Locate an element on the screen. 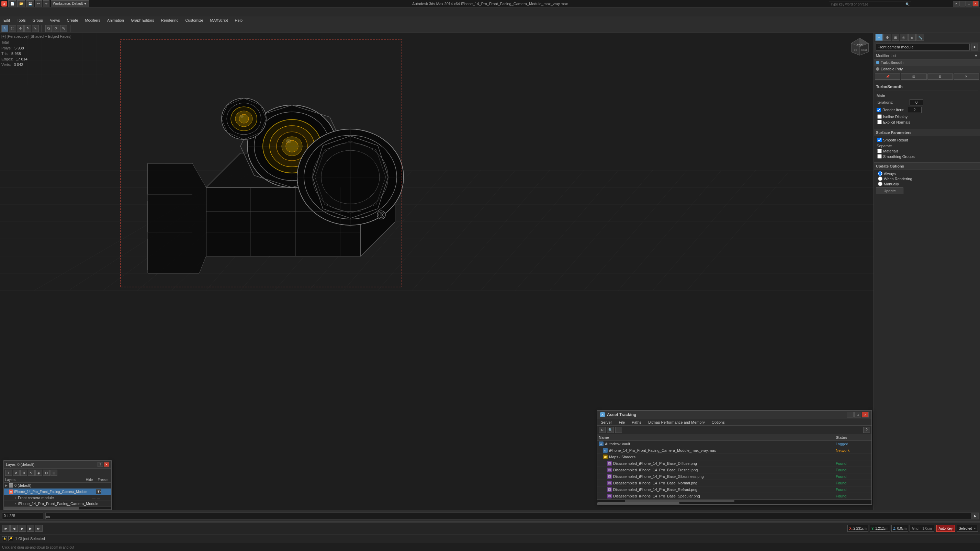 Image resolution: width=980 pixels, height=551 pixels. render-iters-check is located at coordinates (879, 110).